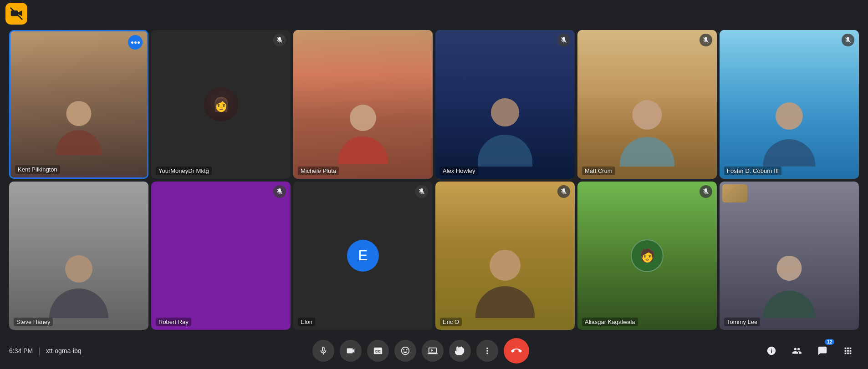 This screenshot has height=369, width=868. I want to click on video-tile-alex: Alex Howley, so click(505, 105).